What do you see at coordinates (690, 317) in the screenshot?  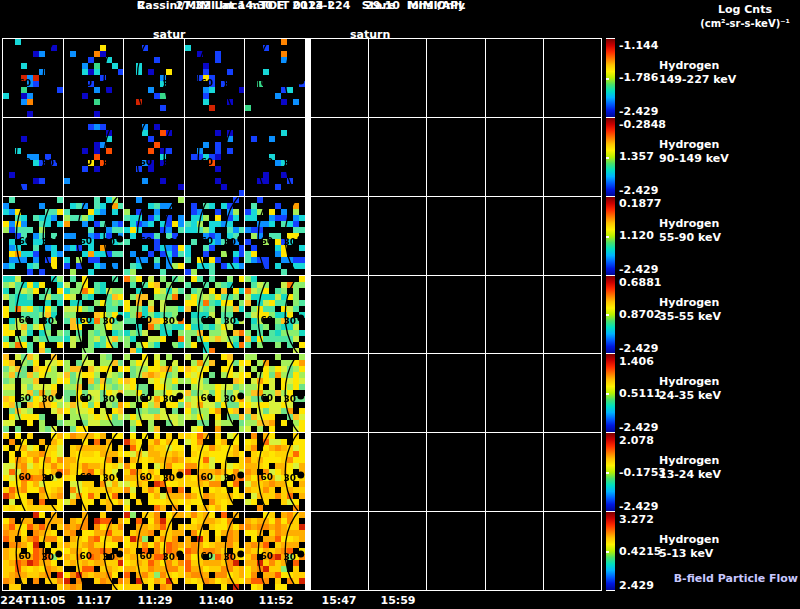 I see `energy-band-label: 35-55 keV` at bounding box center [690, 317].